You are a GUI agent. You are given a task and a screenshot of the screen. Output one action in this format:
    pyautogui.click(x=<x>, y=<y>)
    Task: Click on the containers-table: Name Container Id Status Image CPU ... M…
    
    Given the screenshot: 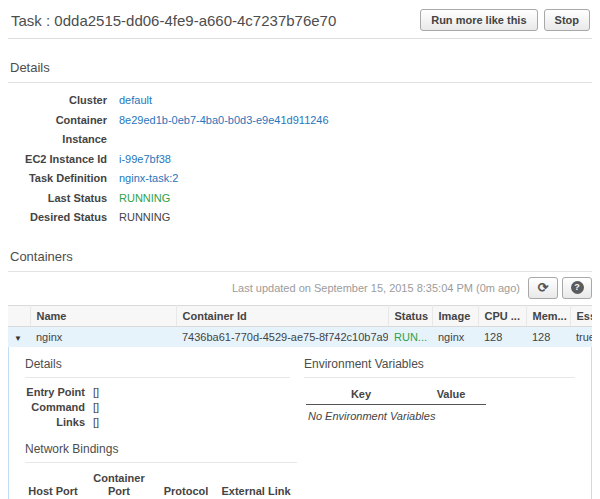 What is the action you would take?
    pyautogui.click(x=300, y=326)
    